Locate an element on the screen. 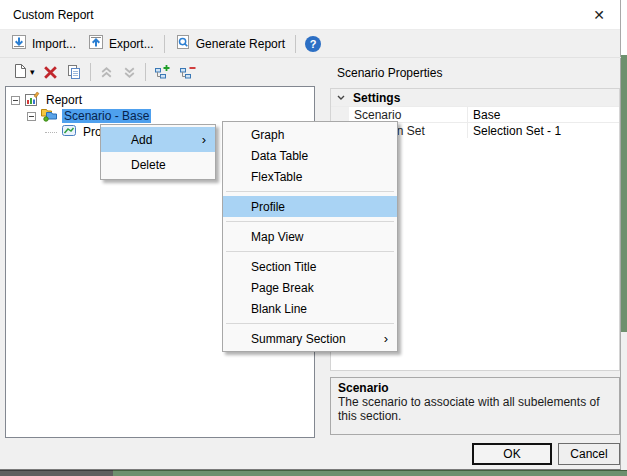 This screenshot has height=476, width=627. help-button: ? is located at coordinates (313, 44).